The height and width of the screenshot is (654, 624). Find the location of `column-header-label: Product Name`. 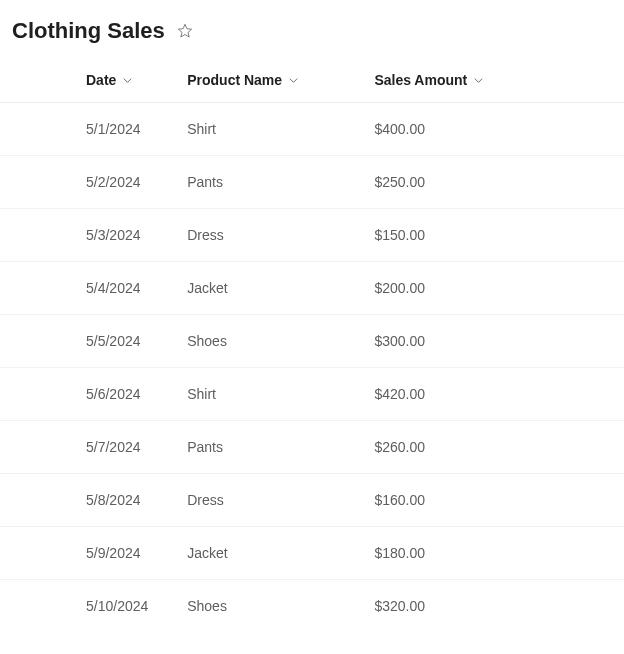

column-header-label: Product Name is located at coordinates (234, 80).